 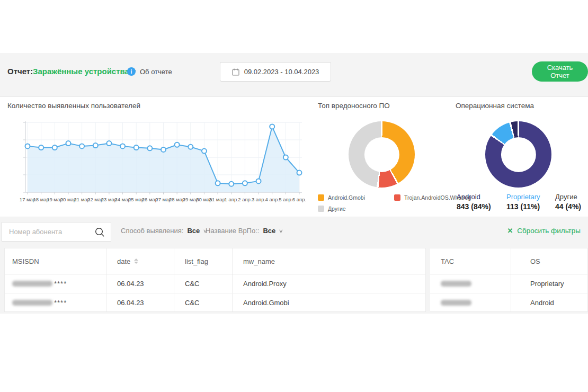 What do you see at coordinates (509, 284) in the screenshot?
I see `table-row: Proprietary` at bounding box center [509, 284].